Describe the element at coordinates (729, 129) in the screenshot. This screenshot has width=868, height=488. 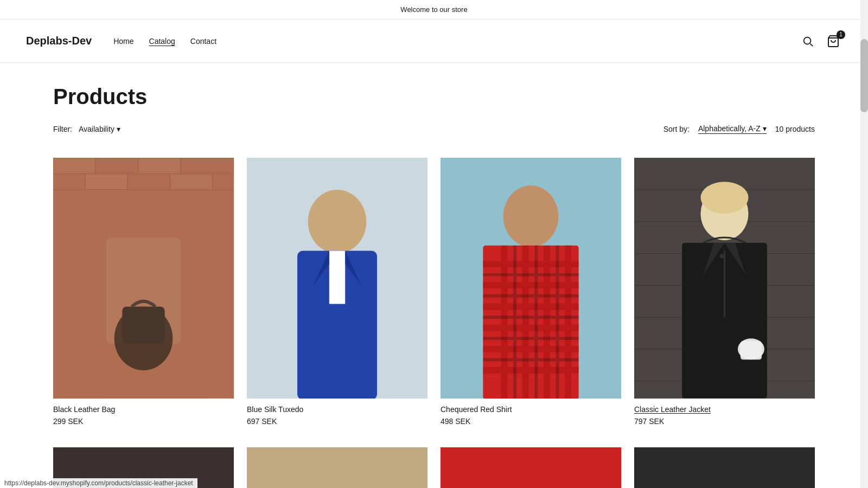
I see `sort-value: Alphabetically, A-Z` at that location.